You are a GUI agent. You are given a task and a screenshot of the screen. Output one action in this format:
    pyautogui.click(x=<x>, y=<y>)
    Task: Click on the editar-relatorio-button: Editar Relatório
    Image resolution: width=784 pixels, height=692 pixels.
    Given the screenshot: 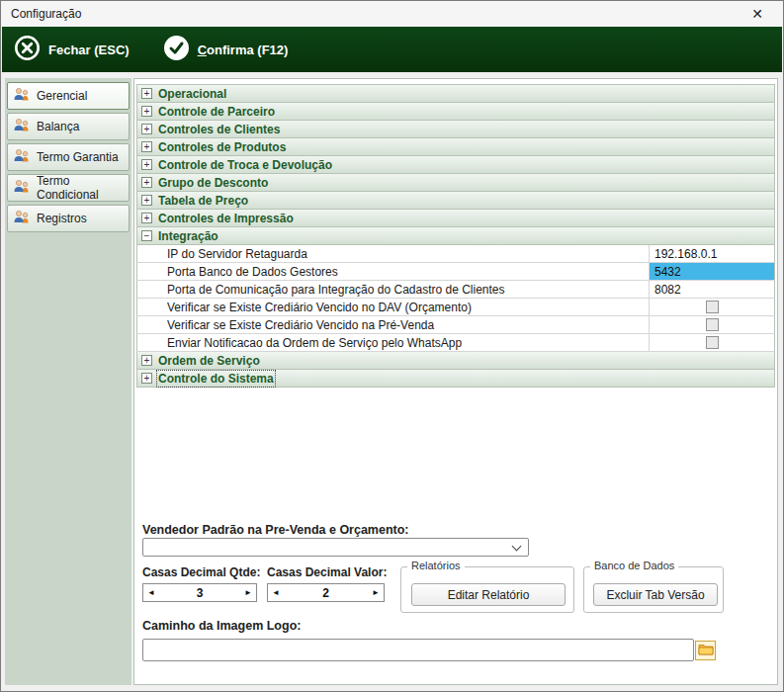 What is the action you would take?
    pyautogui.click(x=488, y=595)
    